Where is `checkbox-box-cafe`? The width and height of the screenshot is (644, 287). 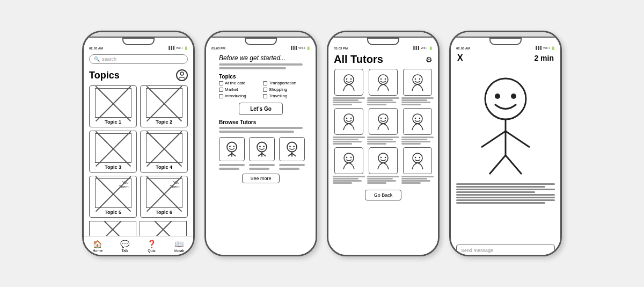
checkbox-box-cafe is located at coordinates (221, 83).